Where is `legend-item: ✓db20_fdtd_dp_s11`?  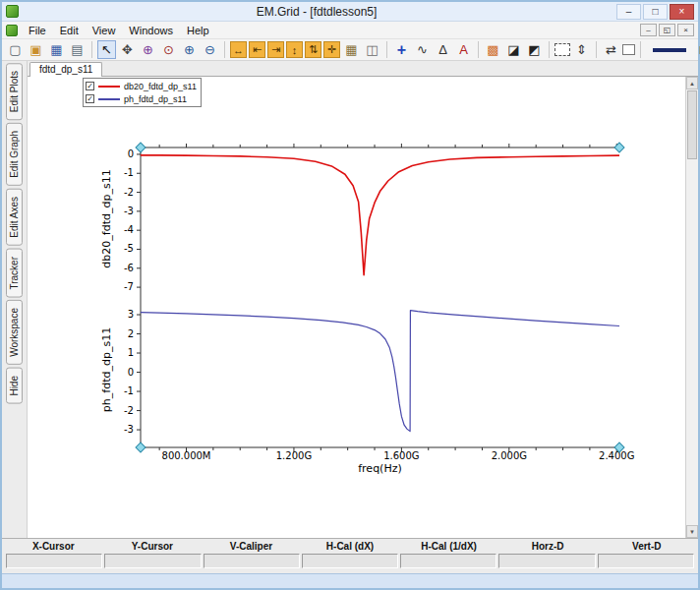
legend-item: ✓db20_fdtd_dp_s11 is located at coordinates (142, 87).